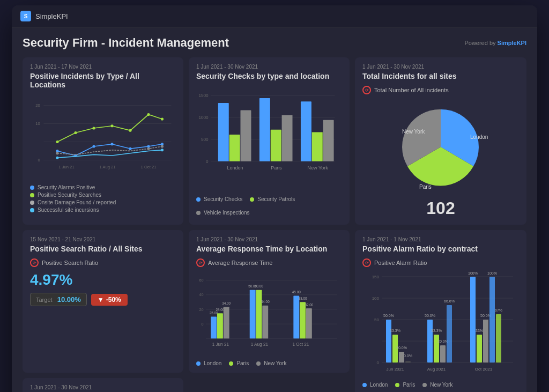 The image size is (549, 392). Describe the element at coordinates (441, 147) in the screenshot. I see `pie-chart-svg: London Paris New York` at that location.